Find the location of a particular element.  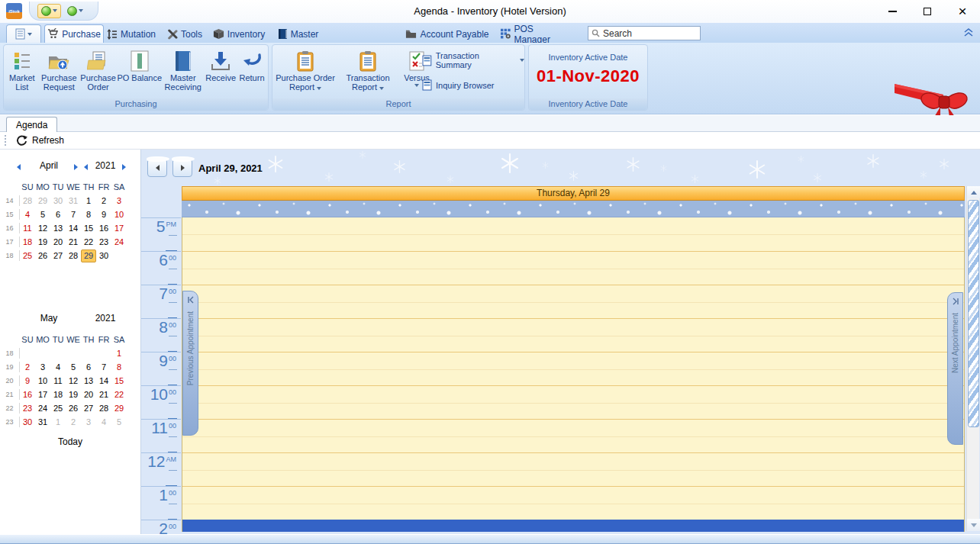

app-icon: iStok is located at coordinates (14, 11).